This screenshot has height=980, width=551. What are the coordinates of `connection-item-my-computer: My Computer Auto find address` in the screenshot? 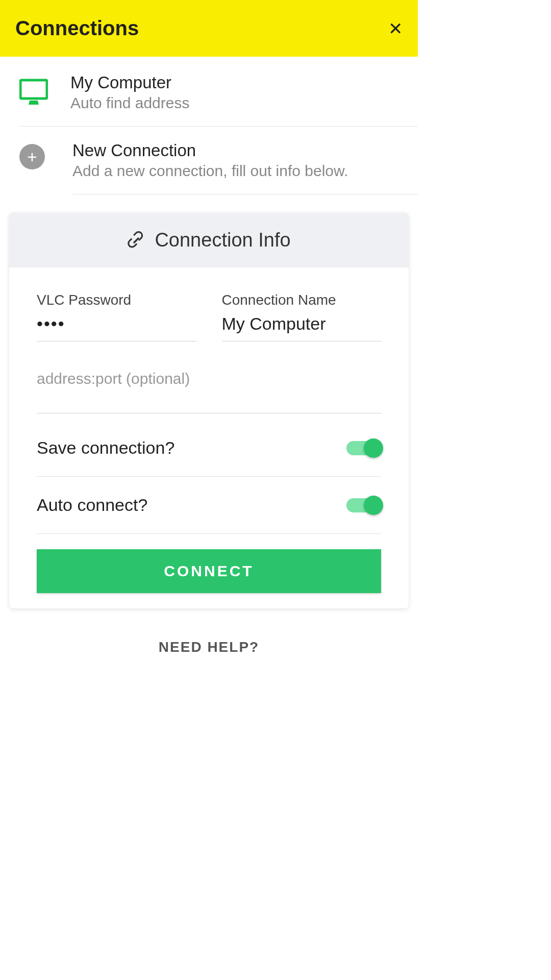 It's located at (218, 92).